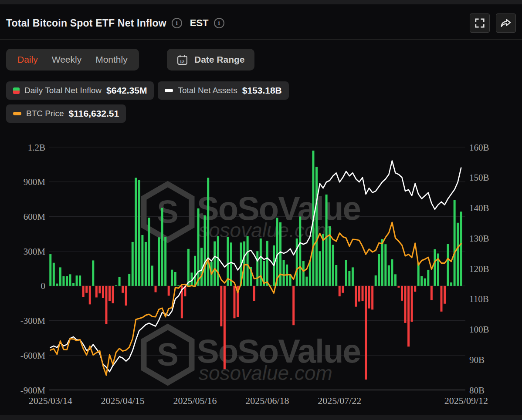 The image size is (522, 420). I want to click on svg-text: 0, so click(44, 286).